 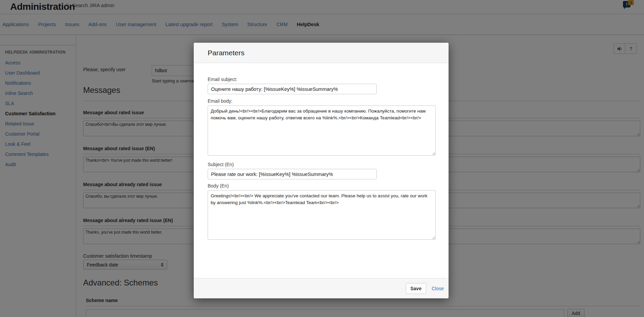 I want to click on subject-en-label: Subject (En), so click(x=321, y=164).